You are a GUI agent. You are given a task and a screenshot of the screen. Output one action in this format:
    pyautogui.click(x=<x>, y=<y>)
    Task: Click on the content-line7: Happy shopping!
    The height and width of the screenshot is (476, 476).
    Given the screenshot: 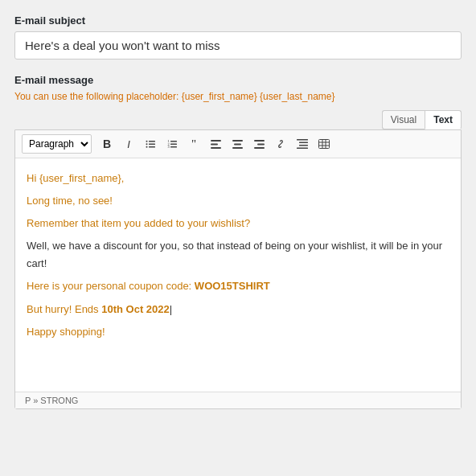 What is the action you would take?
    pyautogui.click(x=238, y=332)
    